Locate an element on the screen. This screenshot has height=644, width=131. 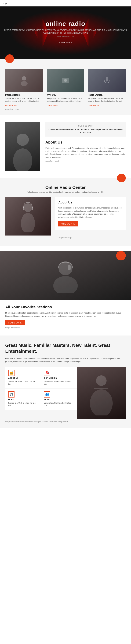
stations-hero-image is located at coordinates (66, 275).